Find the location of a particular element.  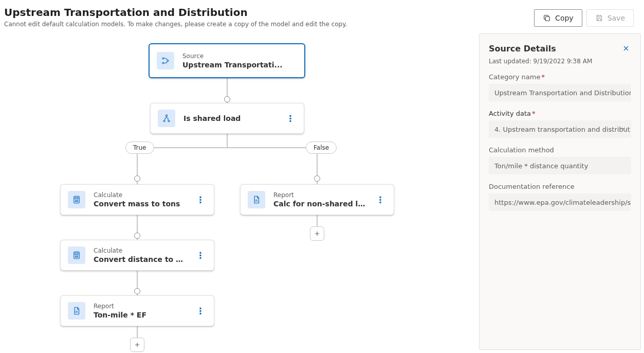

node-text: Source Upstream Transportati... is located at coordinates (240, 61).